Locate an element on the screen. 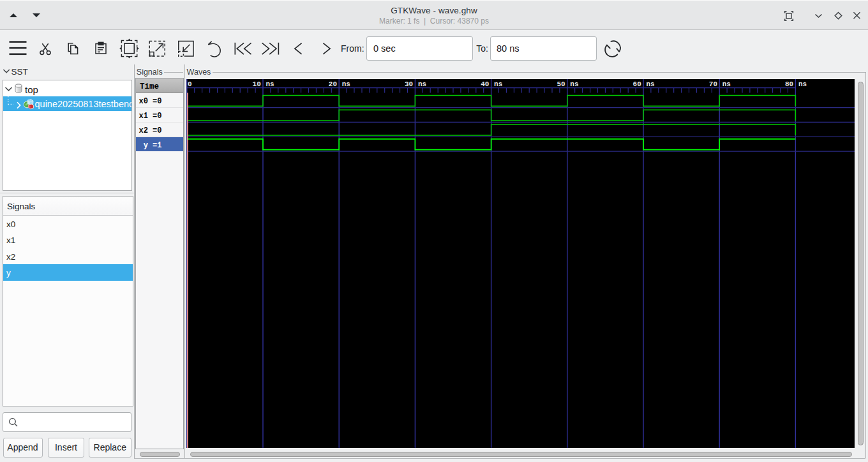 The image size is (868, 462). svg-text: 60 is located at coordinates (637, 84).